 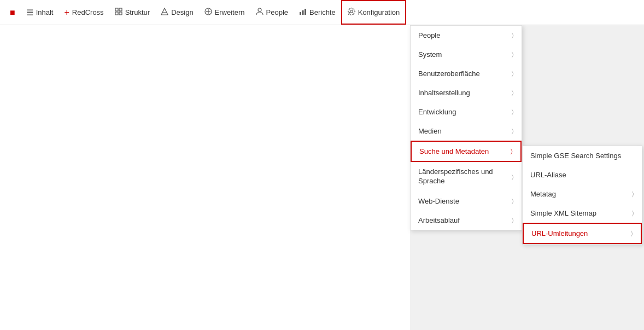 I want to click on dropdown-item-system: System 〉, so click(x=466, y=55).